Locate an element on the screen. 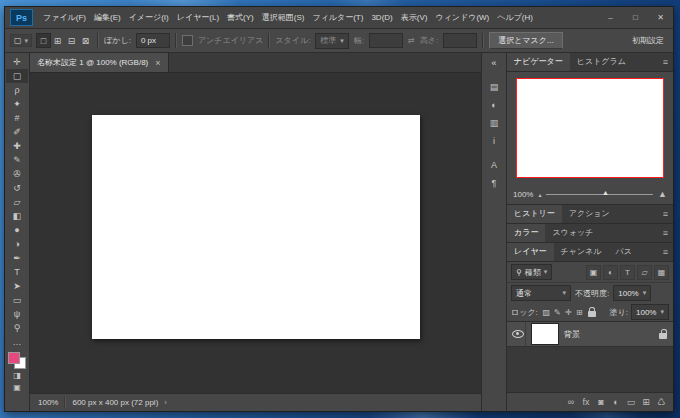 The width and height of the screenshot is (680, 418). filter-adjustment-layers-icon: ◐ is located at coordinates (610, 272).